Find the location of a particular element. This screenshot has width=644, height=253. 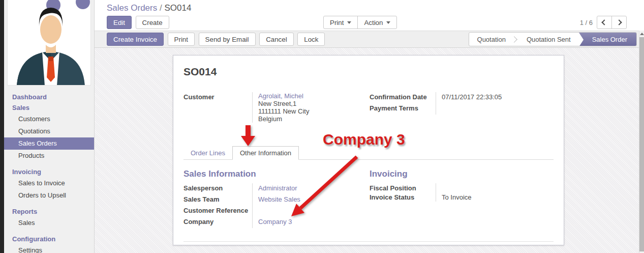

sheet-bottom-divider is located at coordinates (369, 241).